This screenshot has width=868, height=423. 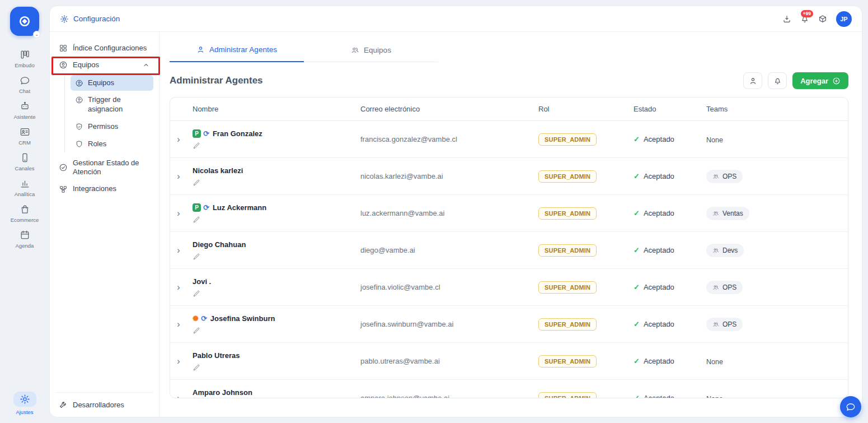 I want to click on chat-fab-button, so click(x=851, y=407).